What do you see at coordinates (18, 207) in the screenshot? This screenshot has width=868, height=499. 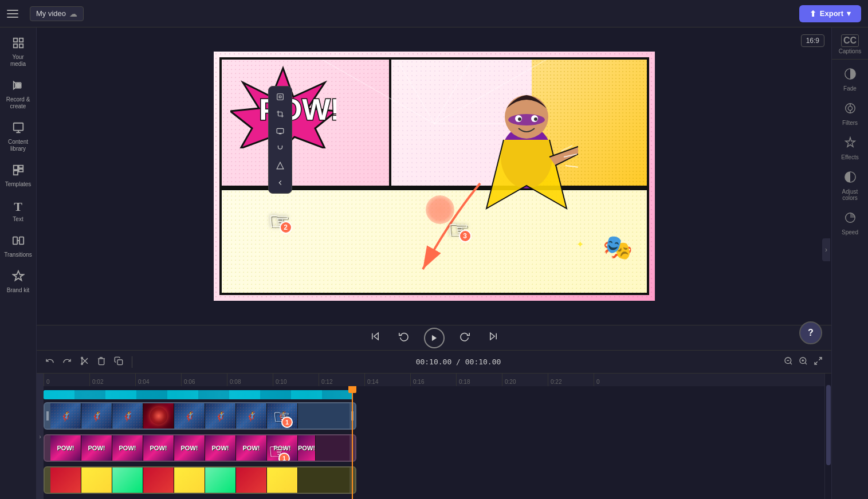 I see `text-icon: T` at bounding box center [18, 207].